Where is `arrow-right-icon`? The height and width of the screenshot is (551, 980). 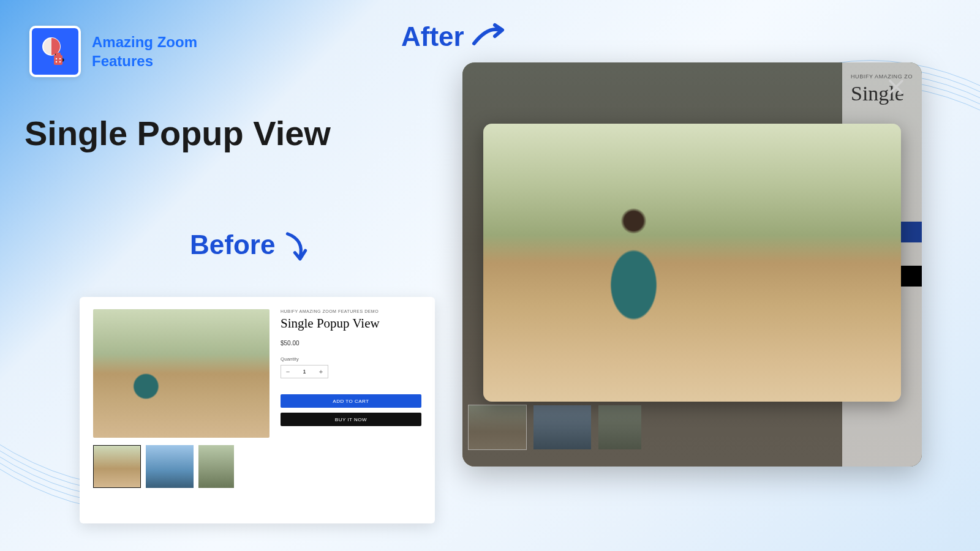
arrow-right-icon is located at coordinates (489, 35).